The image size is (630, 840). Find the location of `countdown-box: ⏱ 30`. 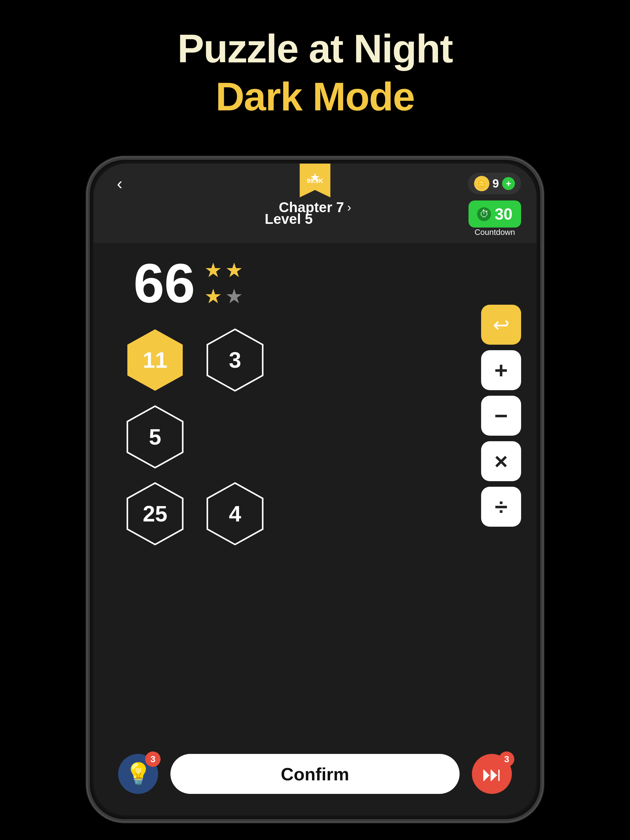

countdown-box: ⏱ 30 is located at coordinates (495, 214).